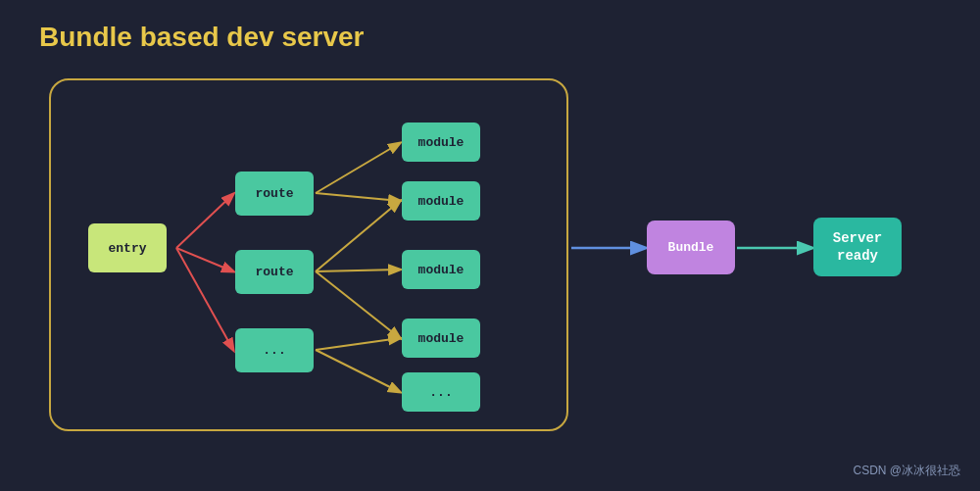 Image resolution: width=980 pixels, height=491 pixels. I want to click on route1-node: route, so click(274, 194).